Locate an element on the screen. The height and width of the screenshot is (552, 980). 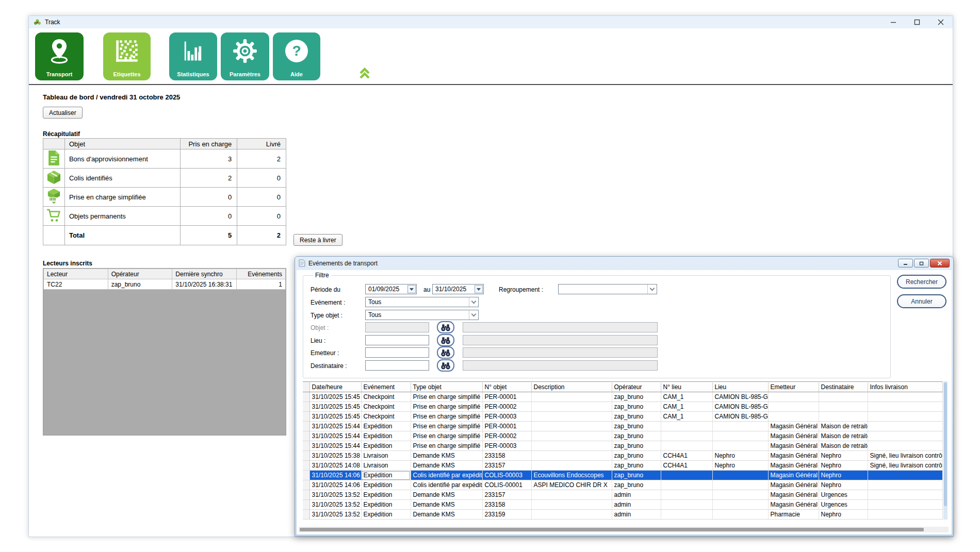
chevron-double-up-icon is located at coordinates (365, 74).